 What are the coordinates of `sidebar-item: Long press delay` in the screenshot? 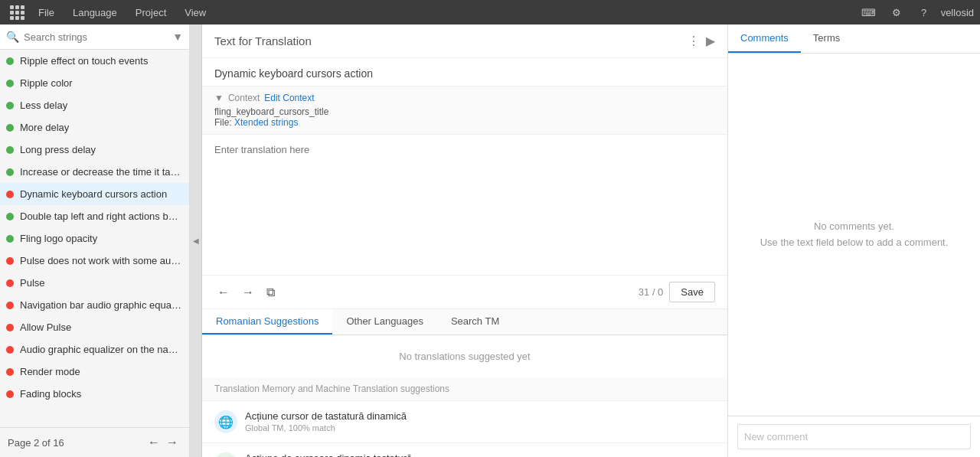 It's located at (95, 150).